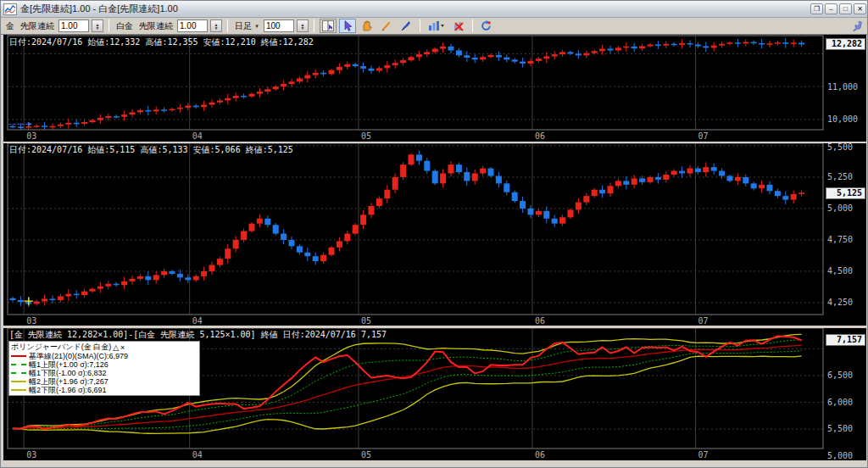 The width and height of the screenshot is (868, 468). I want to click on titlebar: 金[先限連続]1.00 - 白金[先限連続]1.00 ❐ – □ ✕, so click(434, 9).